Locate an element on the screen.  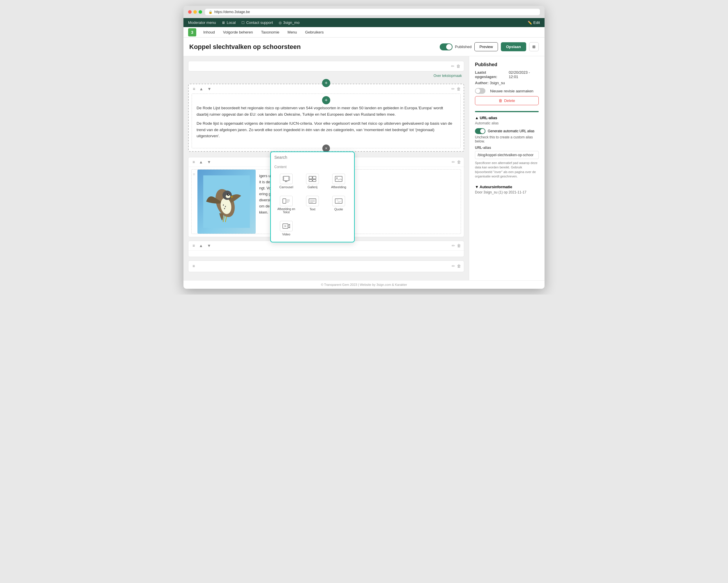
empty-delete-2: 🗑 is located at coordinates (459, 266).